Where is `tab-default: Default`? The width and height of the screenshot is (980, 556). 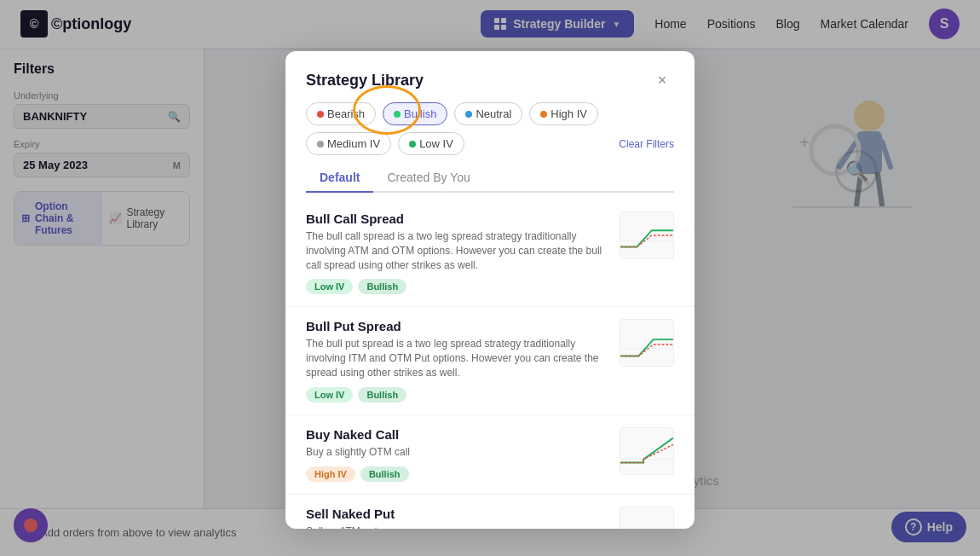 tab-default: Default is located at coordinates (339, 178).